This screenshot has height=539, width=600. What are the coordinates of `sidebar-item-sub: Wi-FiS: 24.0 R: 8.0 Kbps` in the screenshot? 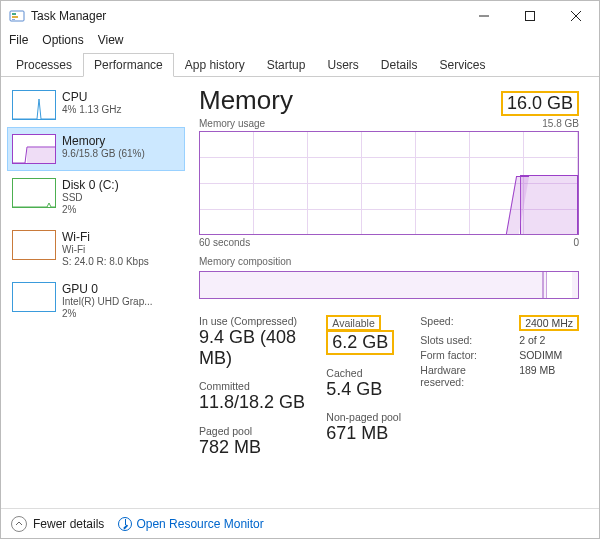 It's located at (106, 256).